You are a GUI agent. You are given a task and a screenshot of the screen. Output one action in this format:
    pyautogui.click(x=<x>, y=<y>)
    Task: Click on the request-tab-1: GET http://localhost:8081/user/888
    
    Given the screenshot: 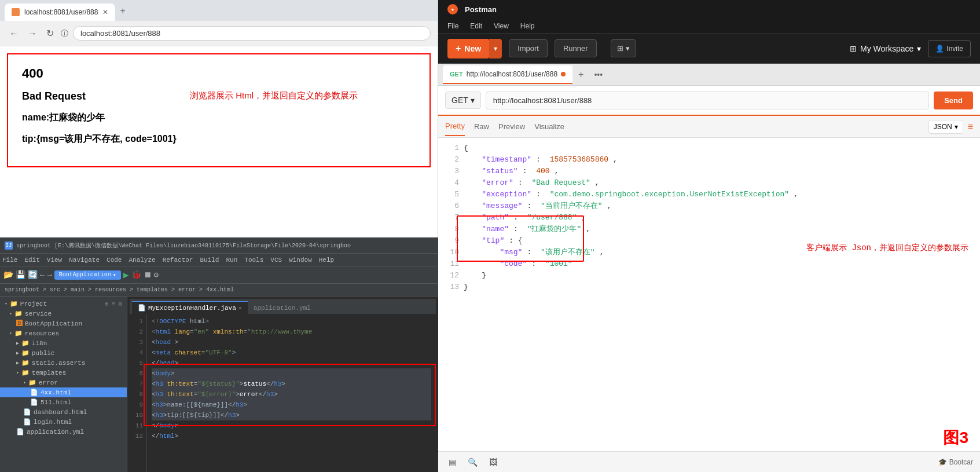 What is the action you would take?
    pyautogui.click(x=508, y=75)
    